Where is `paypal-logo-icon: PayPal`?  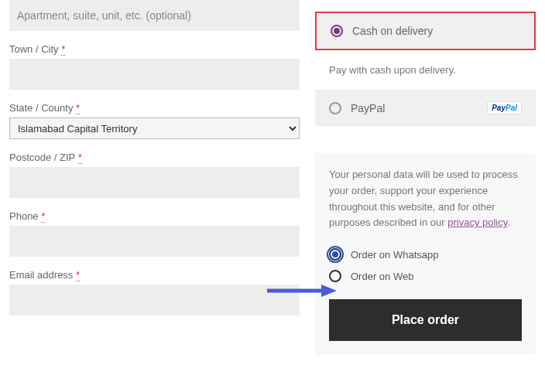
paypal-logo-icon: PayPal is located at coordinates (505, 108).